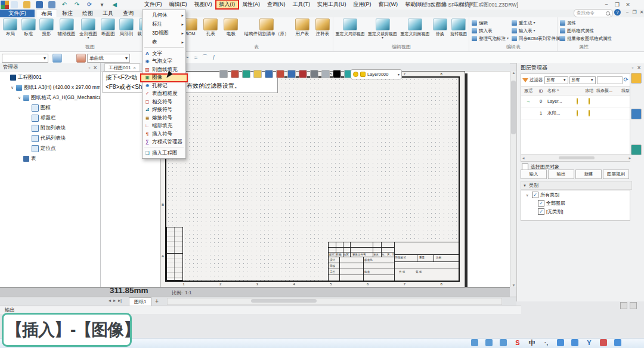 This screenshot has height=348, width=644. I want to click on insert-menu-item: ◉ 气泡文字, so click(164, 62).